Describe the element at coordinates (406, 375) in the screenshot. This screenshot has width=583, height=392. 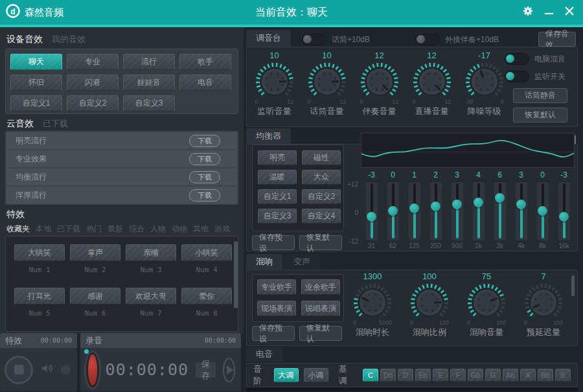
I see `key-button: D` at that location.